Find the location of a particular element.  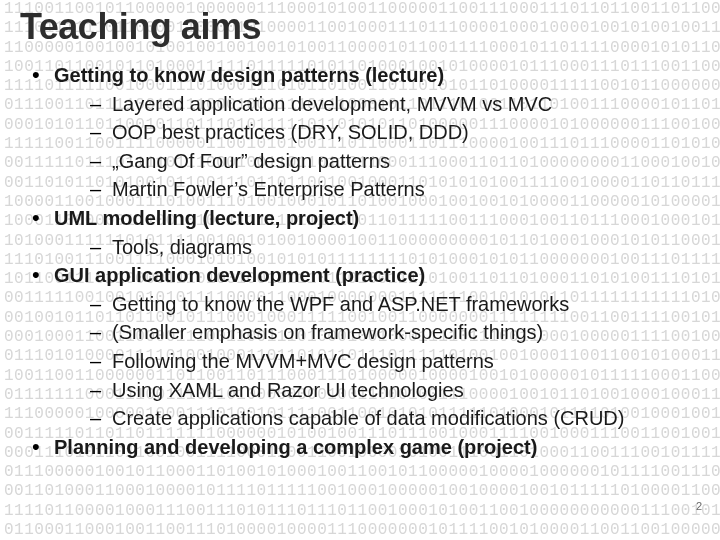

bullet-label: GUI application development is located at coordinates (192, 275).